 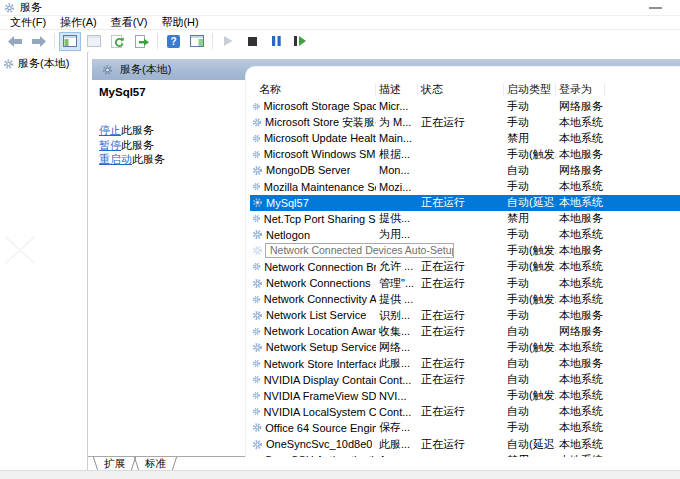 What do you see at coordinates (397, 234) in the screenshot?
I see `cell-description: 为用...` at bounding box center [397, 234].